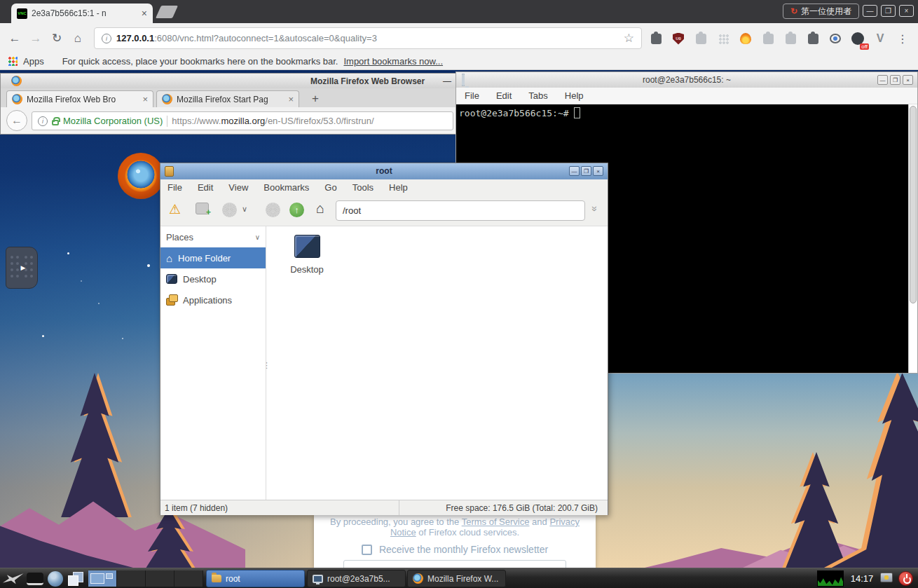 Image resolution: width=918 pixels, height=588 pixels. I want to click on terminal-maximize-button: ❐, so click(896, 80).